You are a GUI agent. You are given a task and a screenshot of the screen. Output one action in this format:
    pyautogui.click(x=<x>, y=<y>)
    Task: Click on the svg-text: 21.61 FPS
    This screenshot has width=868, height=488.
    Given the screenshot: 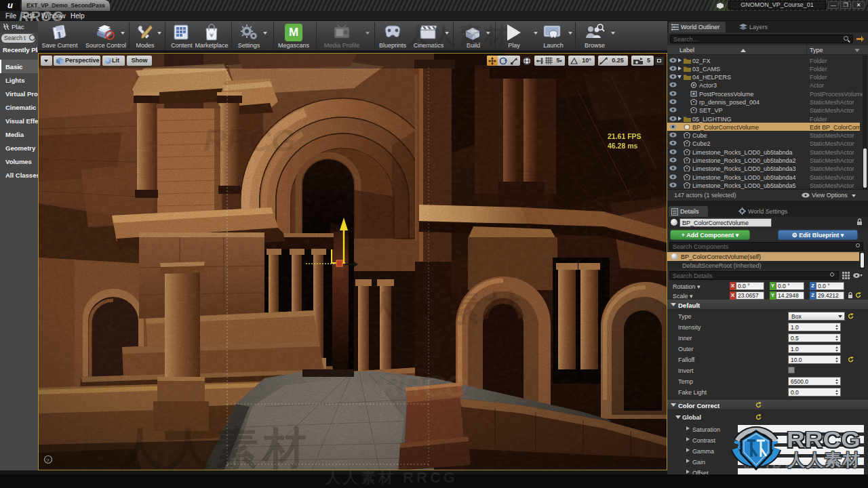 What is the action you would take?
    pyautogui.click(x=625, y=136)
    